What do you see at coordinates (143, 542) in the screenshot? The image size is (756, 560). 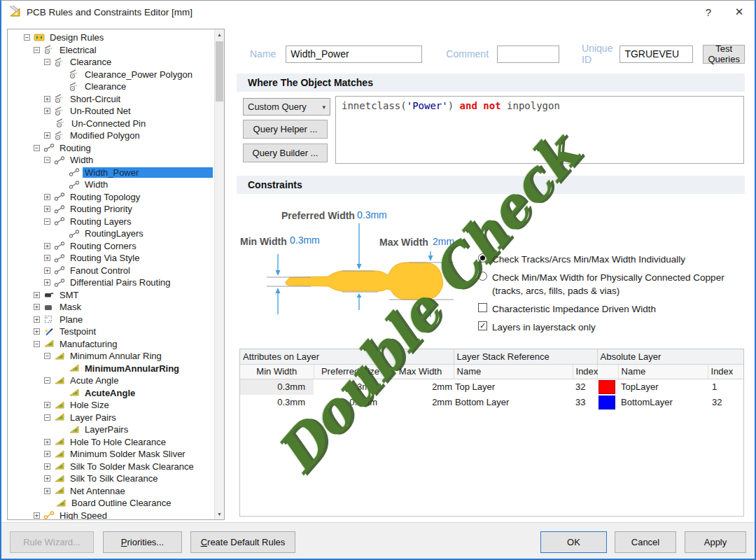 I see `priorities-button: Priorities...` at bounding box center [143, 542].